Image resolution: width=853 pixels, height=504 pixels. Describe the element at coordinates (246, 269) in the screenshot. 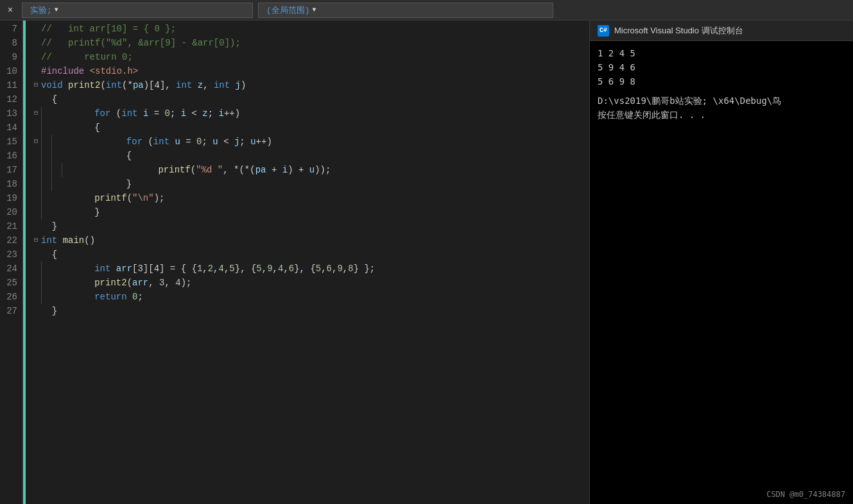

I see `code-token: }, {` at that location.